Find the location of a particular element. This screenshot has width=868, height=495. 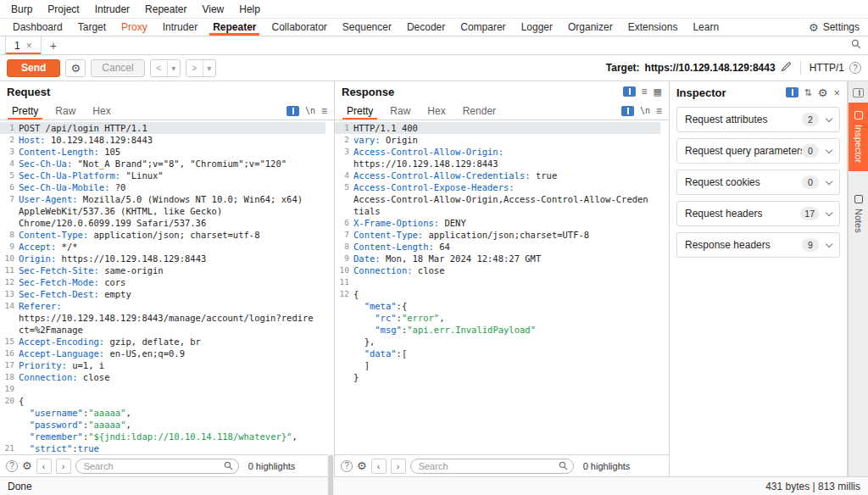

main-tab: Organizer is located at coordinates (590, 27).